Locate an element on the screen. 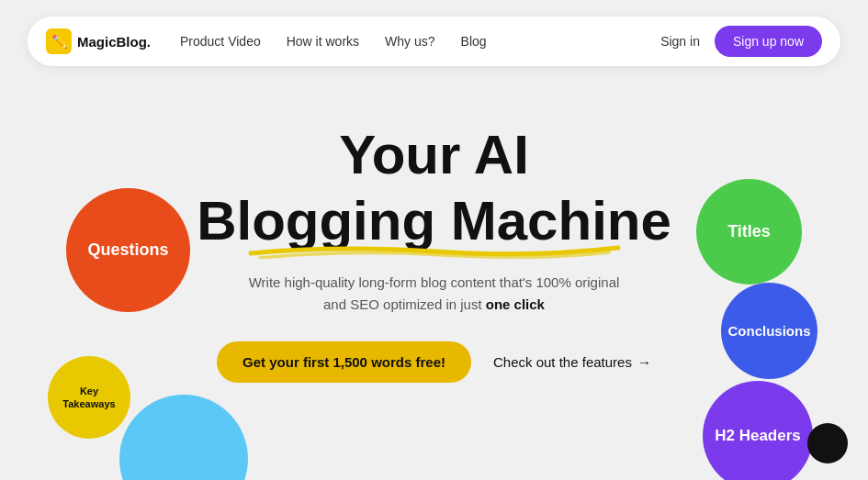 The image size is (868, 480). hero-cta-row: Get your first 1,500 words free! Check o… is located at coordinates (434, 362).